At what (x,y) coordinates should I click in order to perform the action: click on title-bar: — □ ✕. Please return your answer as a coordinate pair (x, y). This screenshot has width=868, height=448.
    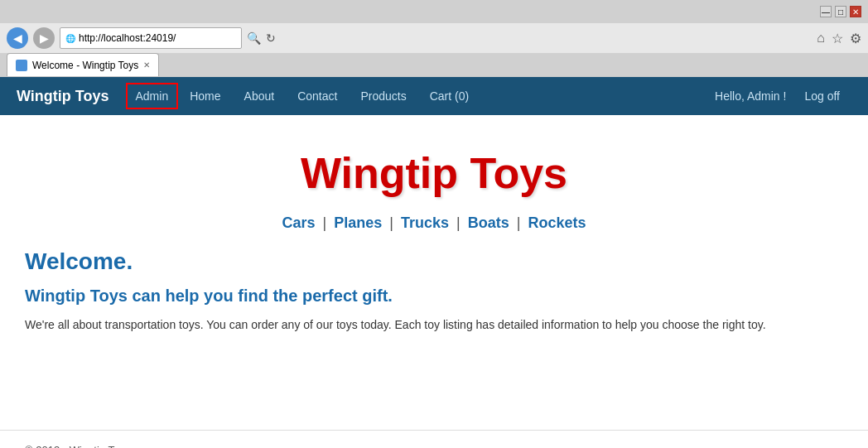
    Looking at the image, I should click on (434, 12).